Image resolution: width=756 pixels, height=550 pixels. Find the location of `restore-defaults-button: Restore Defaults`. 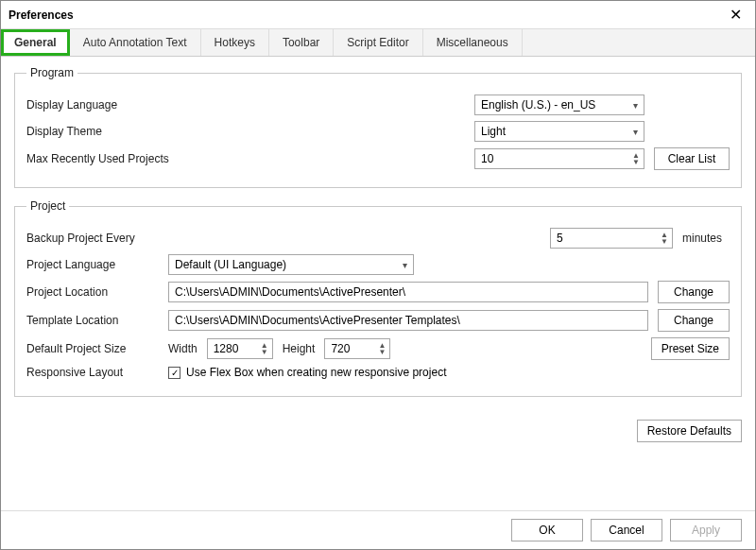

restore-defaults-button: Restore Defaults is located at coordinates (690, 431).